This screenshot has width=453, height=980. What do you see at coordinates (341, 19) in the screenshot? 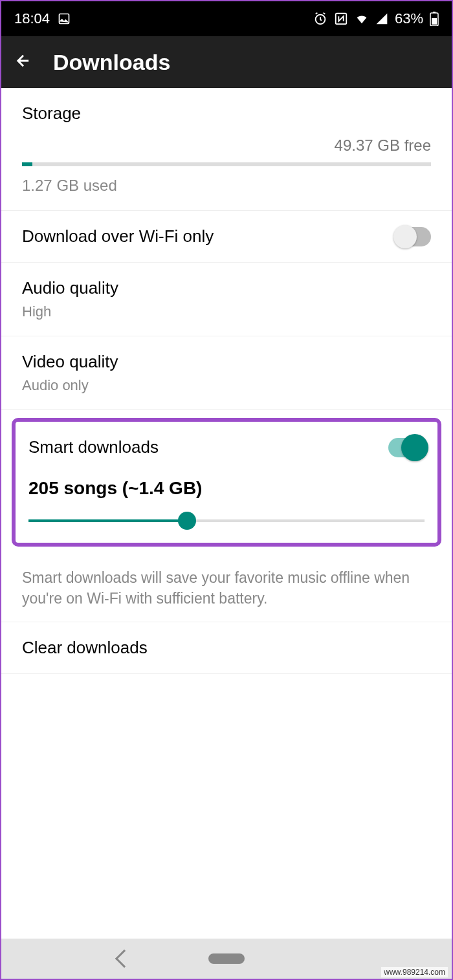
I see `nfc-icon` at bounding box center [341, 19].